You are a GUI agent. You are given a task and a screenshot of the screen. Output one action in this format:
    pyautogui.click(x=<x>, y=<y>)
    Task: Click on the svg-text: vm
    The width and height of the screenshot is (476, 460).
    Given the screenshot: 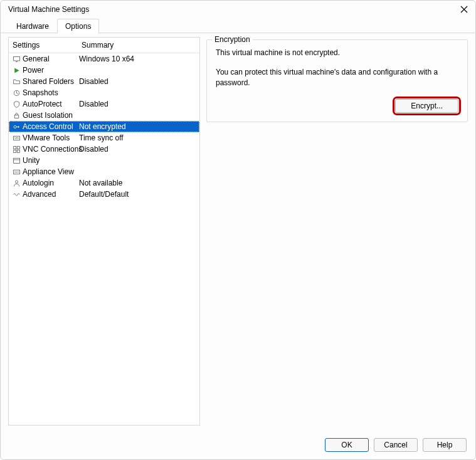 What is the action you would take?
    pyautogui.click(x=16, y=138)
    